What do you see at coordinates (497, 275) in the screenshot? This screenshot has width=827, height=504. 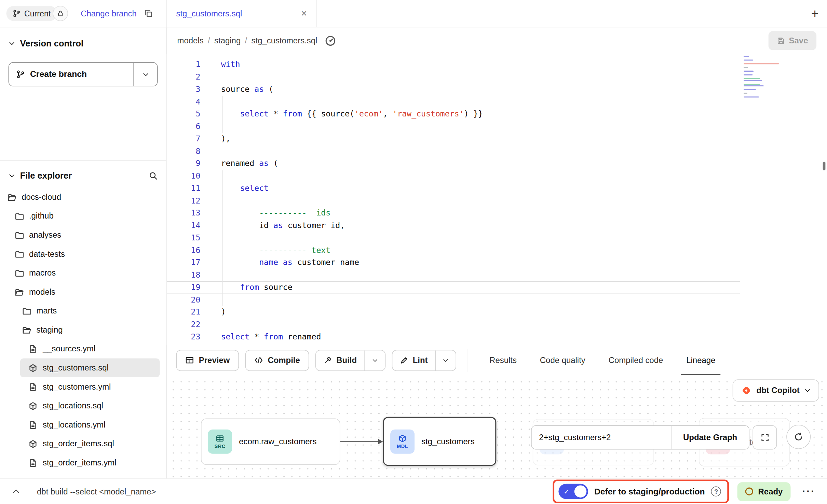 I see `code-line: 18` at bounding box center [497, 275].